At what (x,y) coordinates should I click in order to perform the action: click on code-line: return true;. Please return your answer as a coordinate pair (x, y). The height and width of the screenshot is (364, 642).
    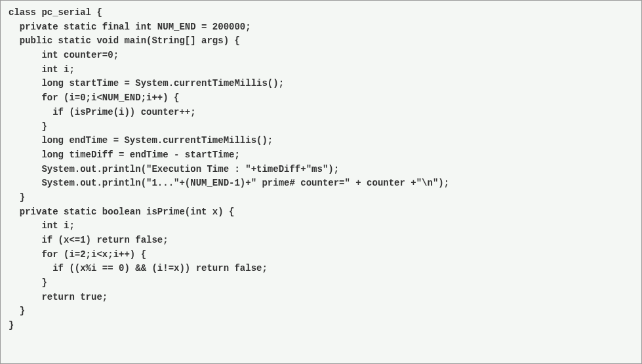
    Looking at the image, I should click on (321, 298).